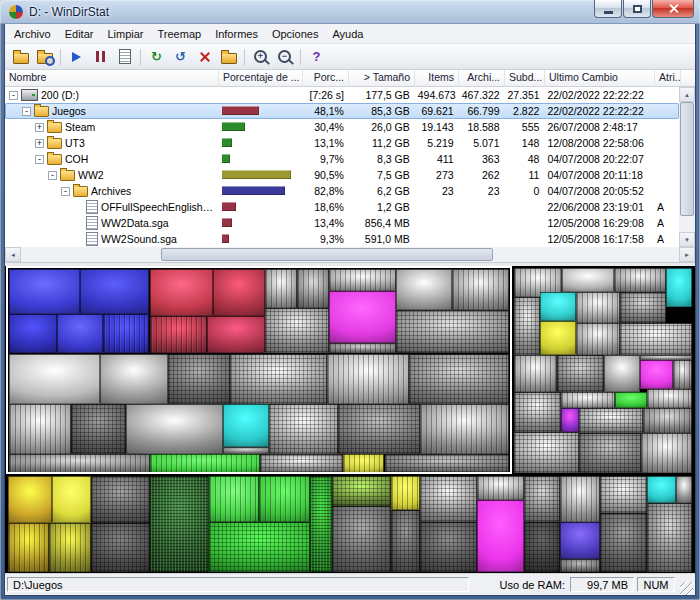 The image size is (700, 600). I want to click on tree-row: -200 (D:)[7:26 s]177,5 GB494.673467.3222…, so click(342, 95).